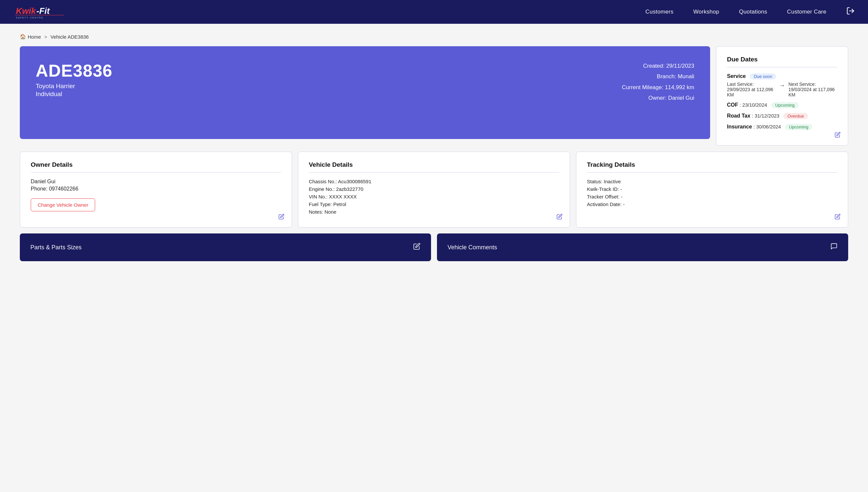  I want to click on cof-badge: Upcoming, so click(785, 105).